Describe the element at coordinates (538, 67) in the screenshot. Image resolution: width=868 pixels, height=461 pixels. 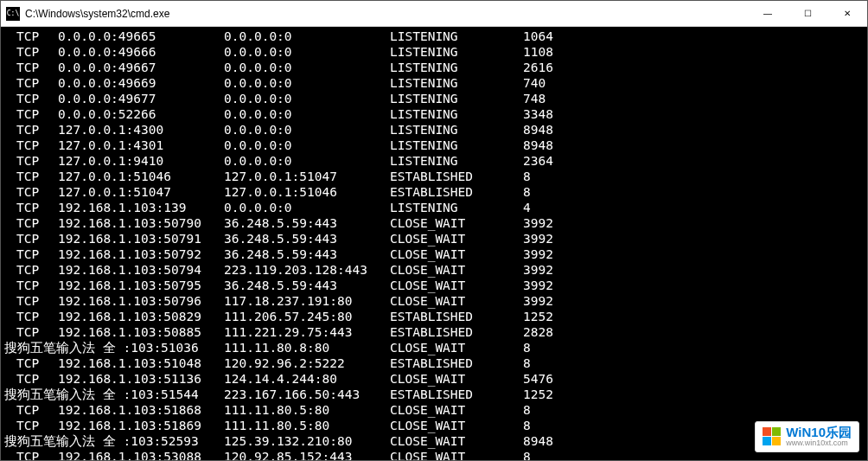
I see `pid-cell: 2616` at that location.